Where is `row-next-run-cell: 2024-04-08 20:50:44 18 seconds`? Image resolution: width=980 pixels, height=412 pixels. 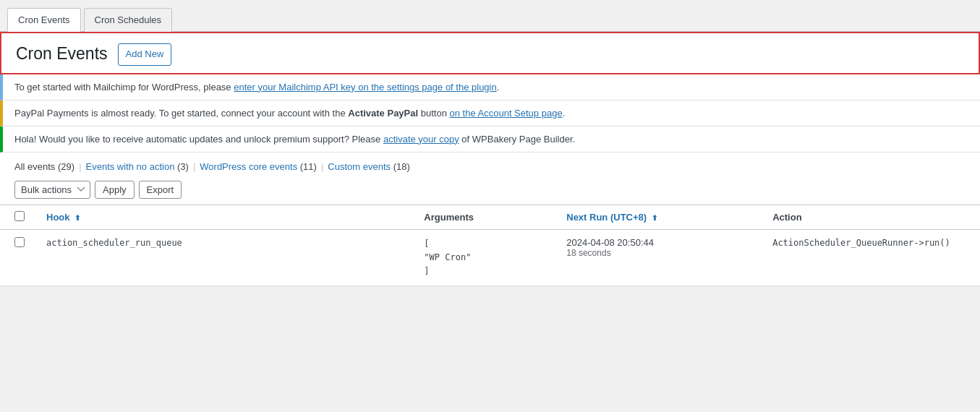 row-next-run-cell: 2024-04-08 20:50:44 18 seconds is located at coordinates (655, 257).